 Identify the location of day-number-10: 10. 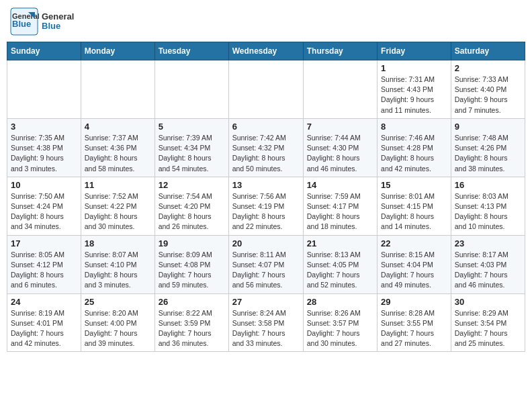
(44, 185).